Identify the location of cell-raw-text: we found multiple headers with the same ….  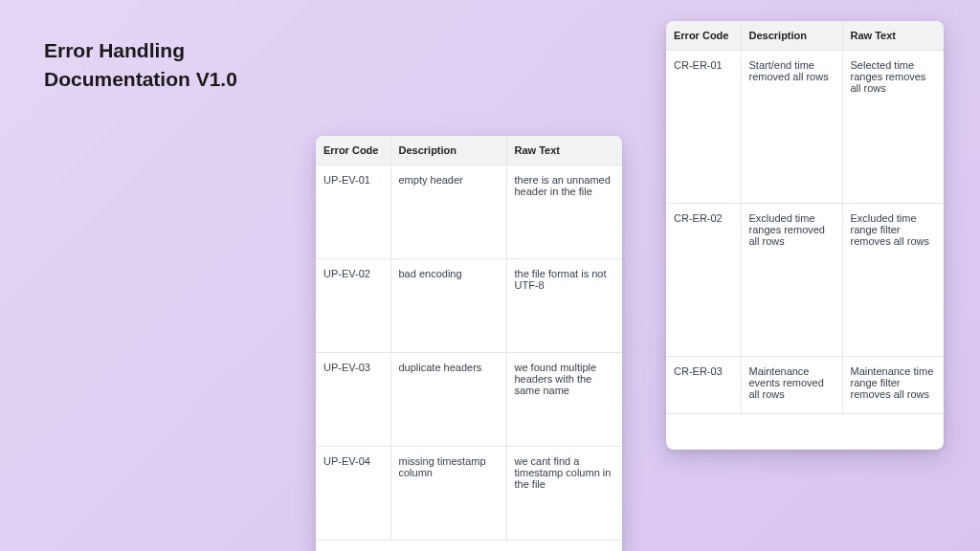
(565, 400).